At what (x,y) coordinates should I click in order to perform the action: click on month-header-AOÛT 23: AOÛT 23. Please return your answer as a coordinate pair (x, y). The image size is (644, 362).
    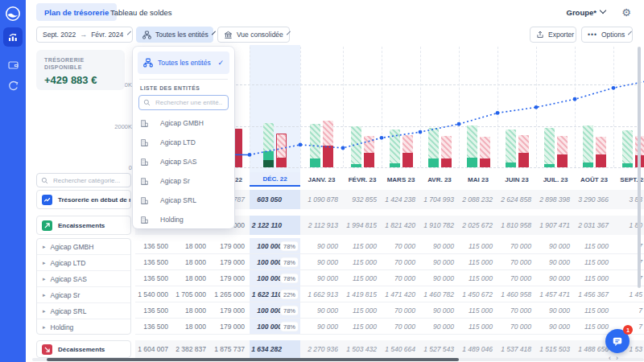
    Looking at the image, I should click on (594, 179).